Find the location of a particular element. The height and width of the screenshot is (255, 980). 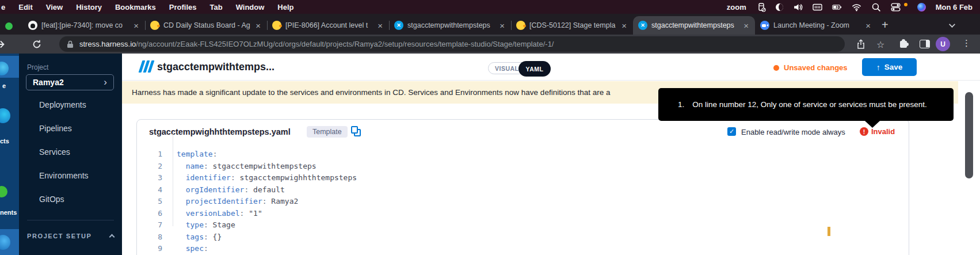

line-number: 4 is located at coordinates (150, 190).